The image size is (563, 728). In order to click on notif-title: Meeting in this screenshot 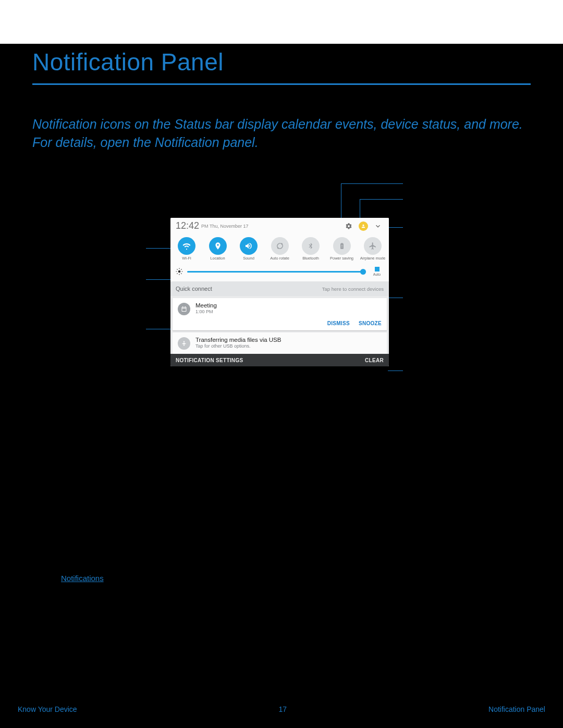, I will do `click(206, 305)`.